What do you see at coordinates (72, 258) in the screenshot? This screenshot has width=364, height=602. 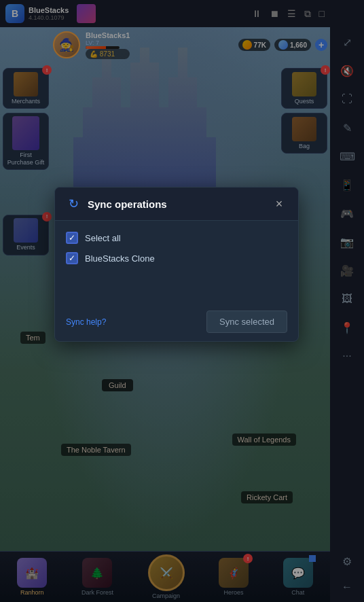 I see `checkbox-clone-check-icon: ✓` at bounding box center [72, 258].